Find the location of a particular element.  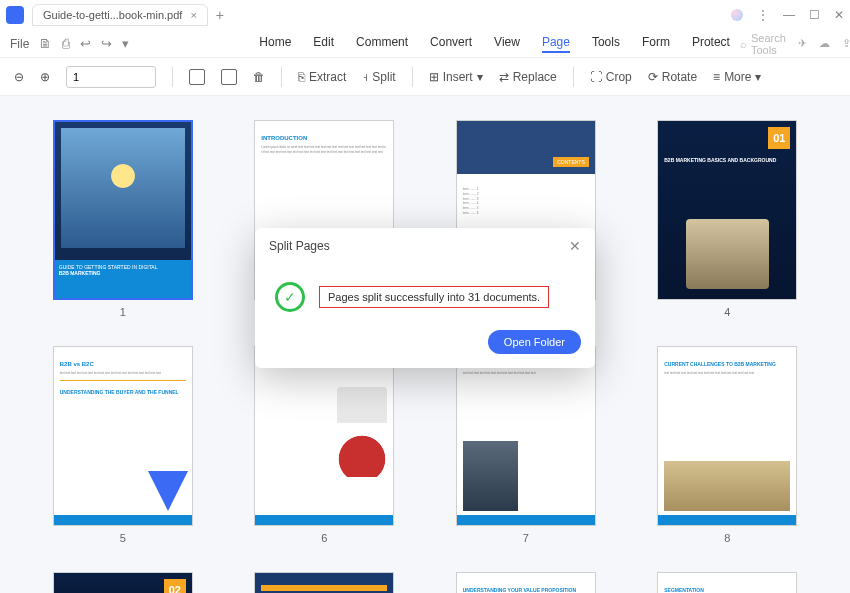

send-icon: ✈ is located at coordinates (802, 44).